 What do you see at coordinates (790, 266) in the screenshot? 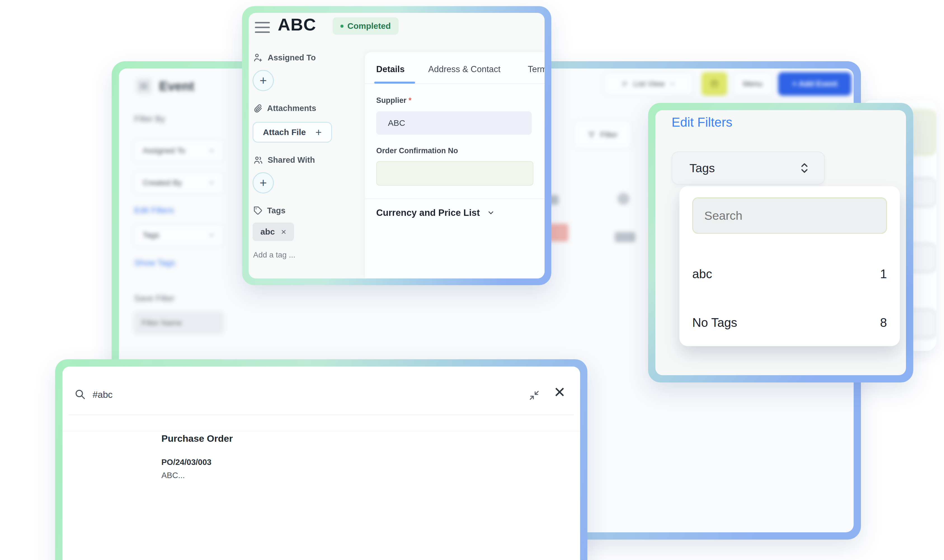
I see `tags-dropdown: abc 1 No Tags 8` at bounding box center [790, 266].